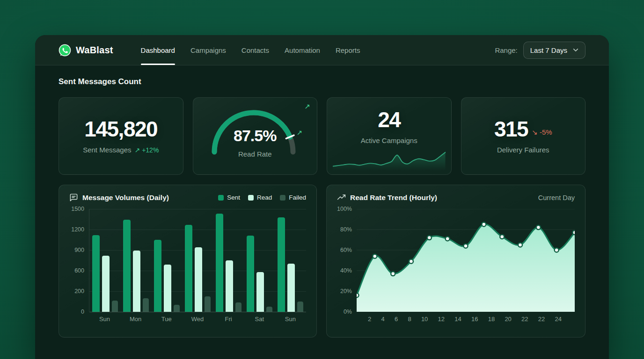 Image resolution: width=644 pixels, height=359 pixels. I want to click on stat-inner: 24 Active Campaigns, so click(389, 127).